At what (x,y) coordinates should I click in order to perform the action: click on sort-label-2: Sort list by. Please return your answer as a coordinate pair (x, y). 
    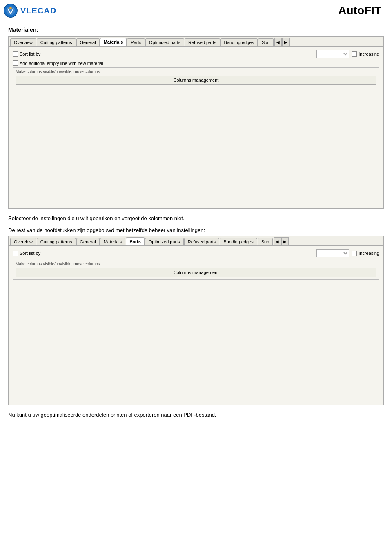
    Looking at the image, I should click on (30, 253).